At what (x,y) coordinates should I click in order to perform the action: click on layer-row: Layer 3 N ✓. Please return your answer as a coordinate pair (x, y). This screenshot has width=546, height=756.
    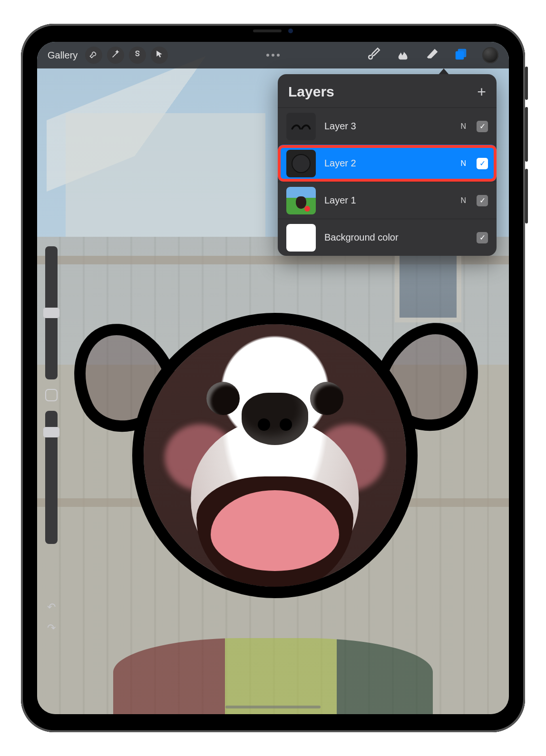
    Looking at the image, I should click on (387, 126).